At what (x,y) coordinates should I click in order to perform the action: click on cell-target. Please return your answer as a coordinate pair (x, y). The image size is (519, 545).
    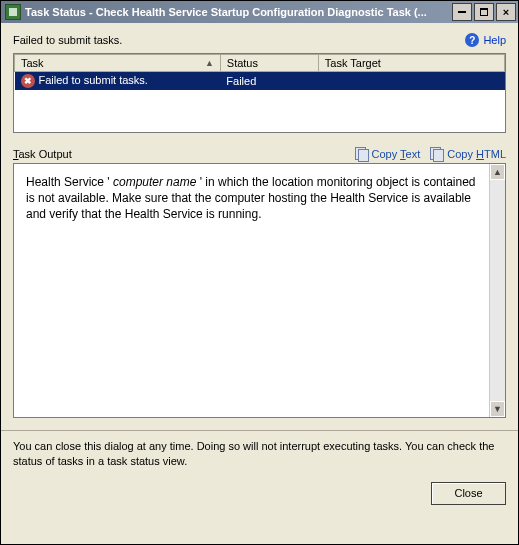
    Looking at the image, I should click on (411, 82).